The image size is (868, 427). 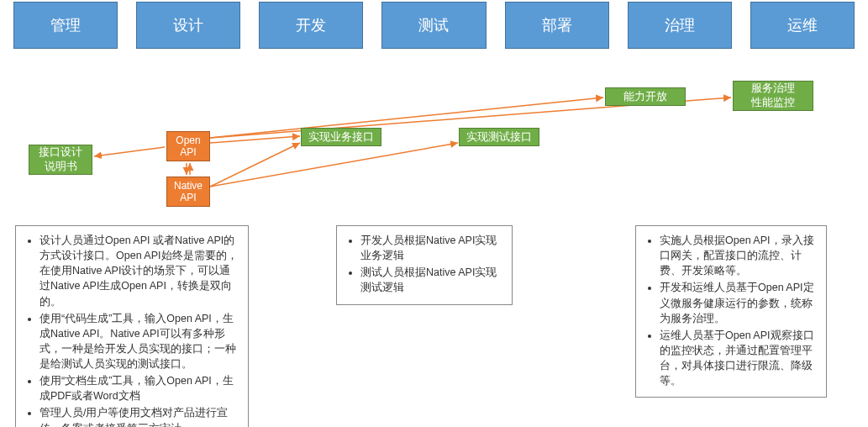 What do you see at coordinates (188, 146) in the screenshot?
I see `box-open-api: Open API` at bounding box center [188, 146].